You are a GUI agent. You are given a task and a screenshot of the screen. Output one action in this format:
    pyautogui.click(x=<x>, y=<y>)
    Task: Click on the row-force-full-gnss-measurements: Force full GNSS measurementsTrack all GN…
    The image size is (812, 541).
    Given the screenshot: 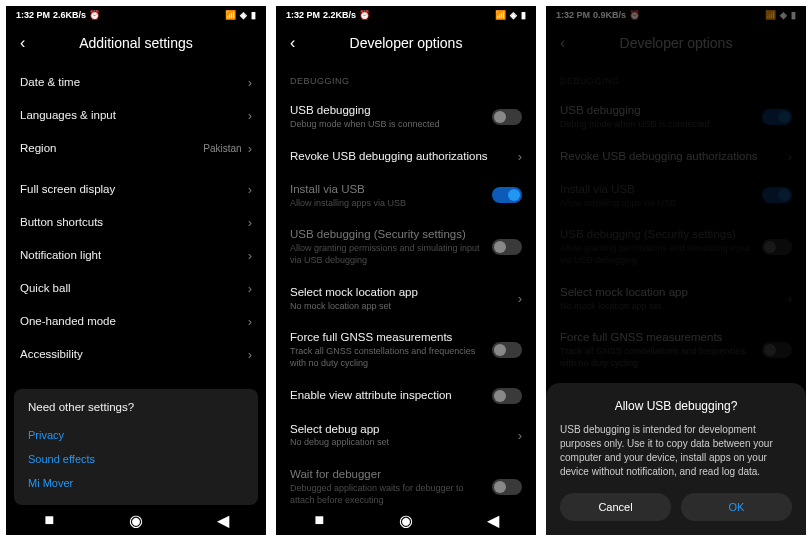 What is the action you would take?
    pyautogui.click(x=406, y=350)
    